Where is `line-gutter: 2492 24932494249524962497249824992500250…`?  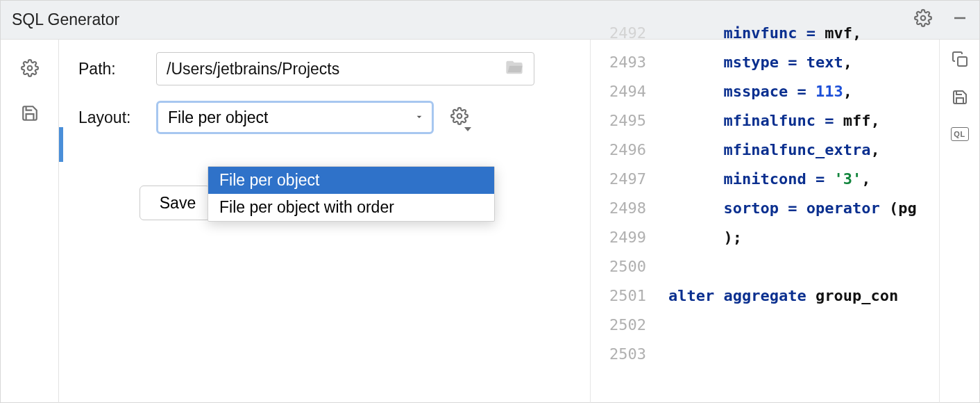 line-gutter: 2492 24932494249524962497249824992500250… is located at coordinates (623, 221).